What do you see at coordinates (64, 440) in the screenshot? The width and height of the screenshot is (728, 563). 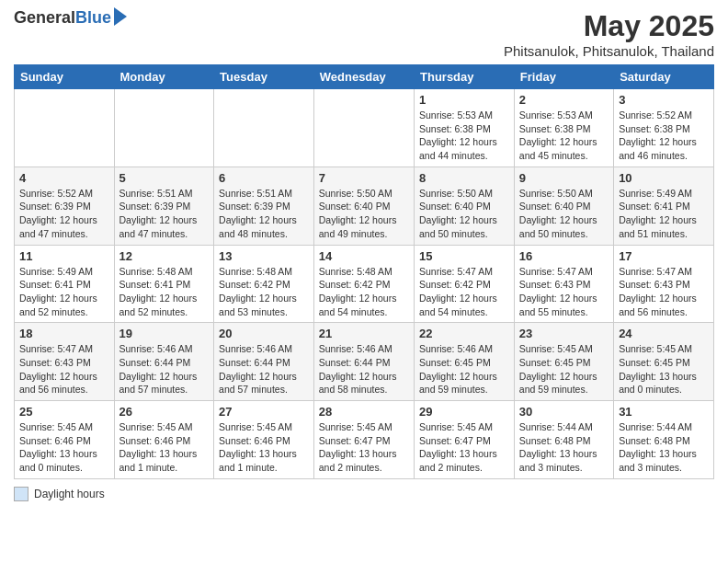 I see `calendar-cell: 25Sunrise: 5:45 AMSunset: 6:46 PMDayligh…` at bounding box center [64, 440].